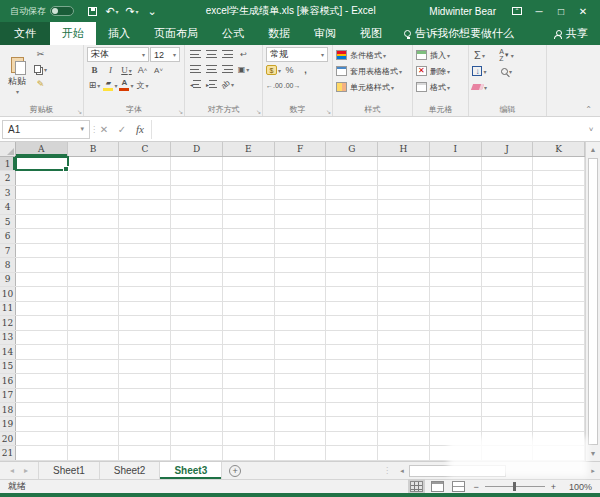 This screenshot has height=497, width=600. Describe the element at coordinates (42, 206) in the screenshot. I see `cell-A4` at that location.